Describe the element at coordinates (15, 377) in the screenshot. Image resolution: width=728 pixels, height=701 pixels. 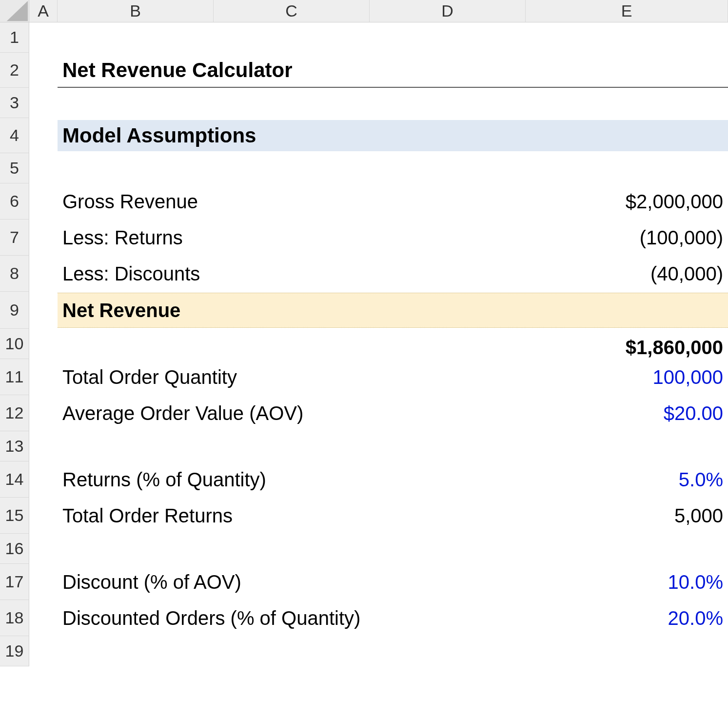
I see `row-header-11: 11` at that location.